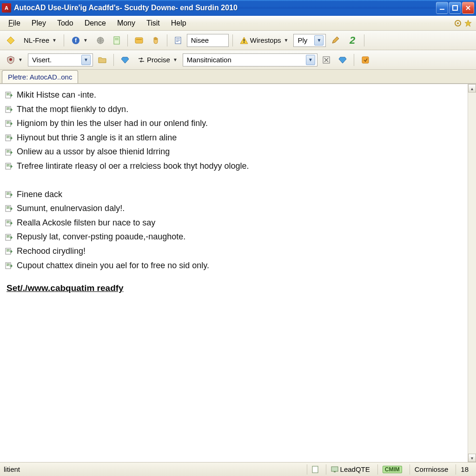  Describe the element at coordinates (472, 88) in the screenshot. I see `scroll-up-button: ▴` at that location.